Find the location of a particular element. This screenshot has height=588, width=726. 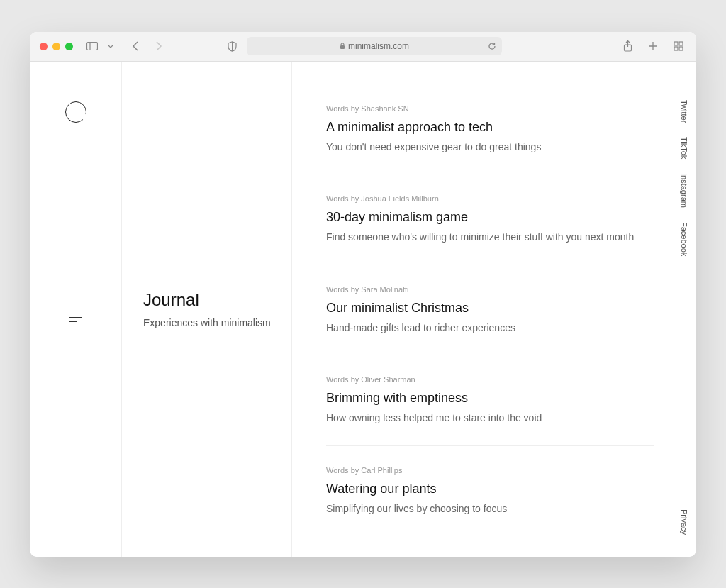

social-link-twitter: Twitter is located at coordinates (684, 111).